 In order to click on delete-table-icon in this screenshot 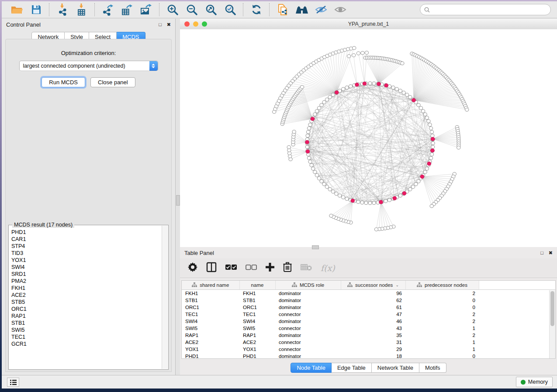, I will do `click(306, 268)`.